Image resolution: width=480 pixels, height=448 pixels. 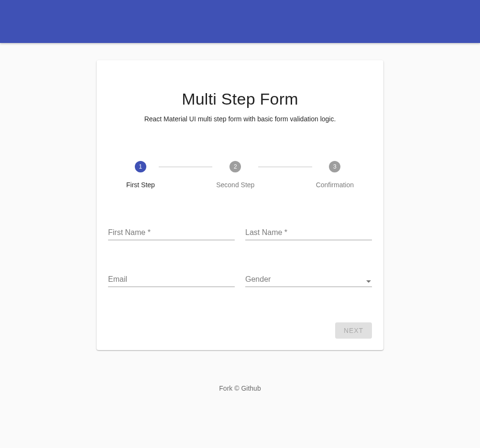 I want to click on last-name-input, so click(x=309, y=234).